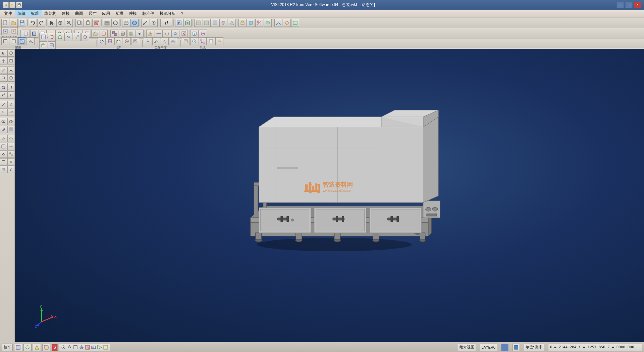 This screenshot has width=644, height=352. What do you see at coordinates (295, 23) in the screenshot?
I see `tb-c3` at bounding box center [295, 23].